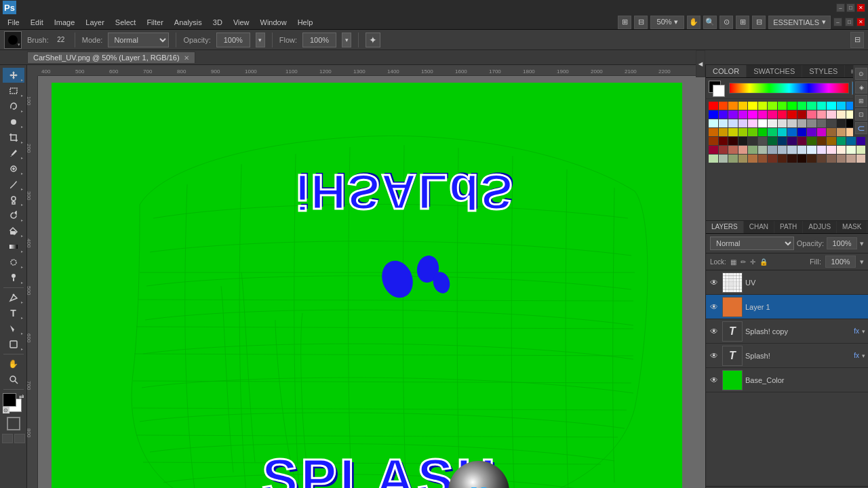 The width and height of the screenshot is (868, 488). What do you see at coordinates (743, 22) in the screenshot?
I see `grid-view: ⊞` at bounding box center [743, 22].